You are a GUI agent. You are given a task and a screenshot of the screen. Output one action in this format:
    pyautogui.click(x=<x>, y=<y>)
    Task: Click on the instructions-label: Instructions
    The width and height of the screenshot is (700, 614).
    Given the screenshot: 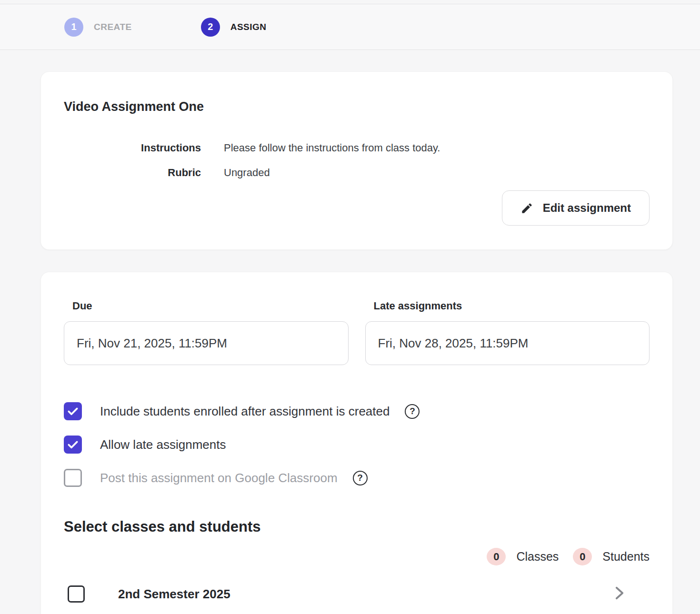 What is the action you would take?
    pyautogui.click(x=132, y=148)
    